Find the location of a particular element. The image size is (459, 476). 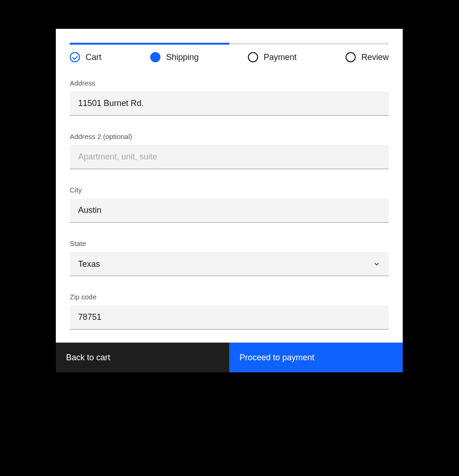

address-input is located at coordinates (229, 104).